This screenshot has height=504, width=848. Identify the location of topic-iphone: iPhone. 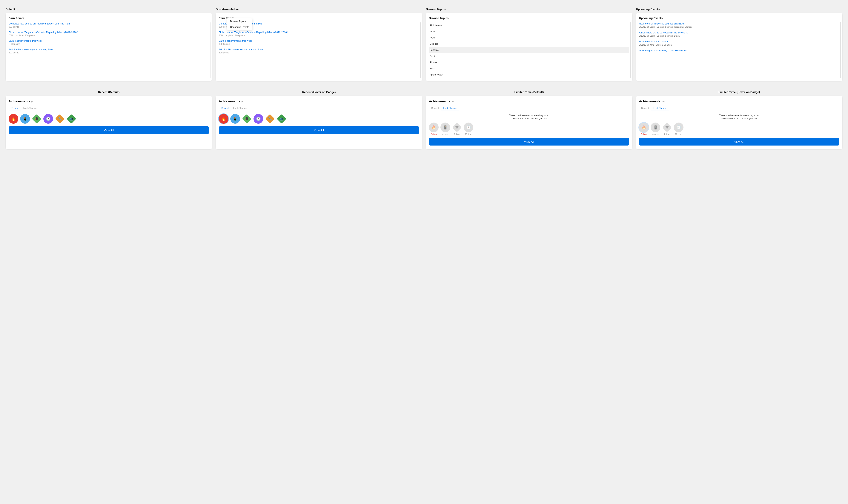
(529, 62).